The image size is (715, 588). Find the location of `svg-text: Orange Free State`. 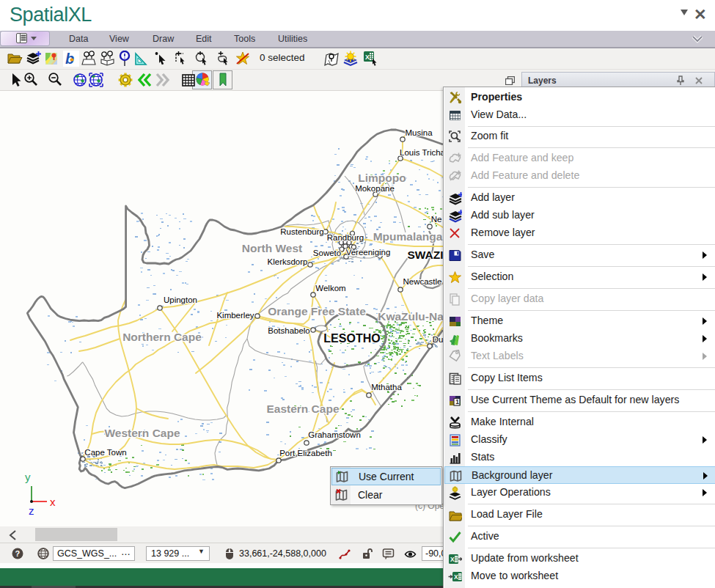

svg-text: Orange Free State is located at coordinates (317, 311).